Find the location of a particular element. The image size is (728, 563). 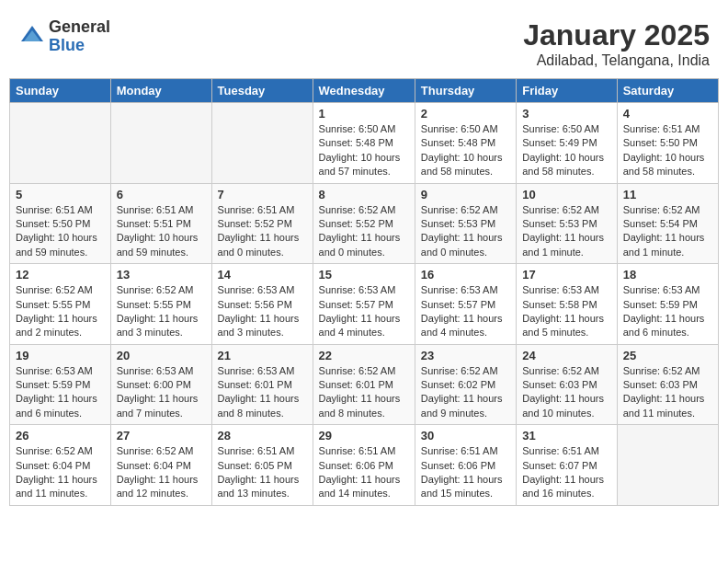

day-info: Sunrise: 6:53 AM Sunset: 5:58 PM Dayligh… is located at coordinates (566, 312).